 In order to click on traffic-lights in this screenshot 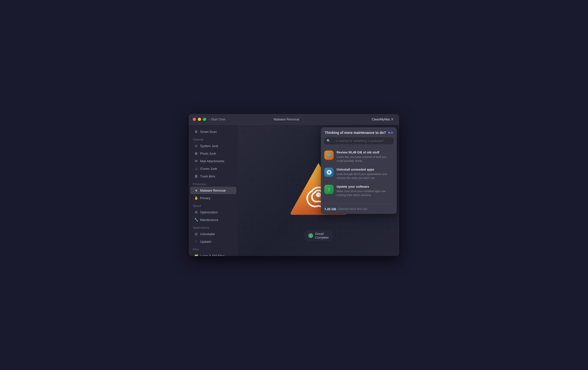, I will do `click(200, 119)`.